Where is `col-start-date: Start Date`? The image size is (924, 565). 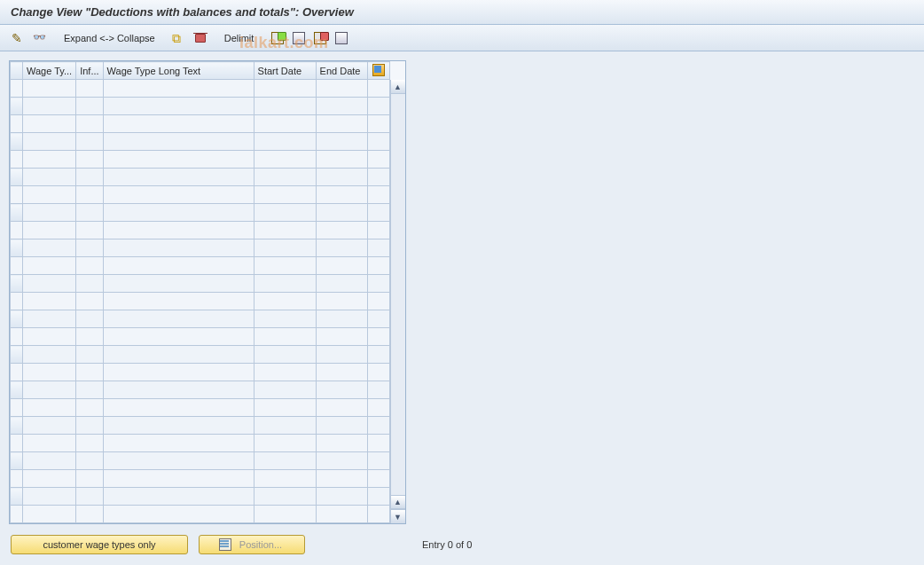 col-start-date: Start Date is located at coordinates (285, 71).